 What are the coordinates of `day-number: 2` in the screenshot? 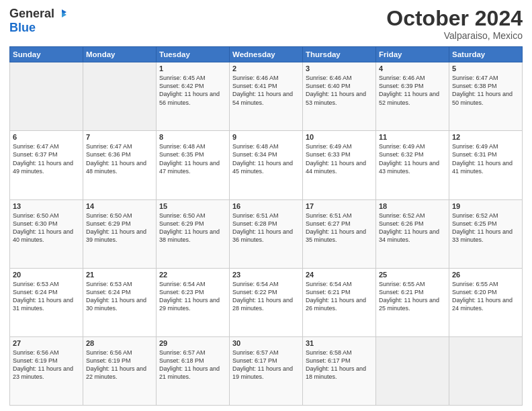 It's located at (266, 68).